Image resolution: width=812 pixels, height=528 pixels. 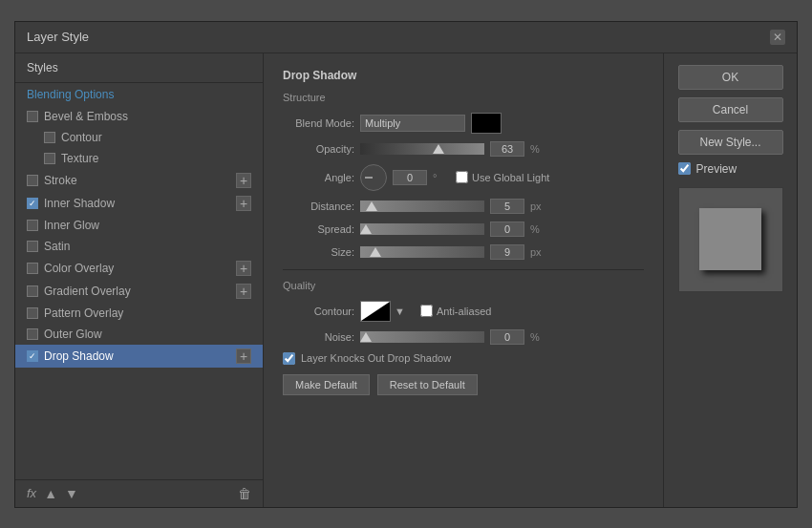 I want to click on opacity-slider-track, so click(x=422, y=149).